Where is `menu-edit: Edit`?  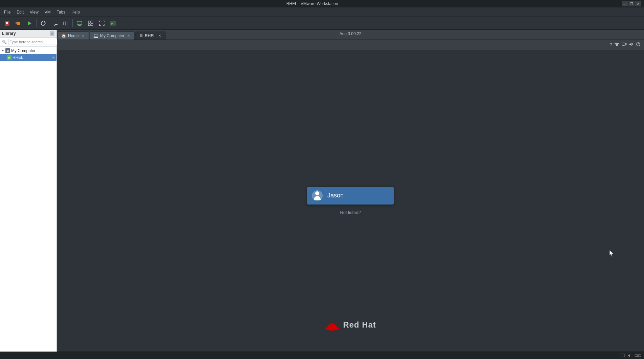
menu-edit: Edit is located at coordinates (20, 12).